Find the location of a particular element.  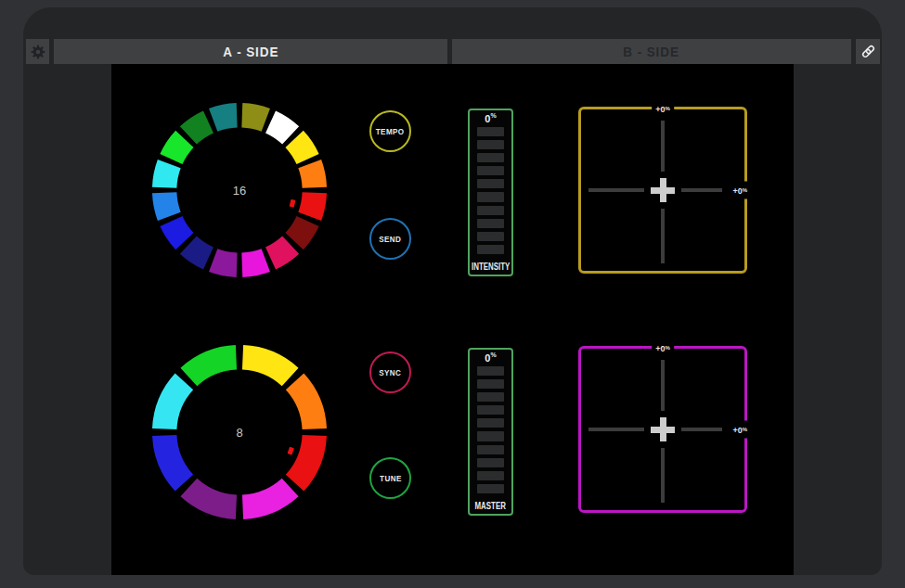

color-wheel-a: 16 is located at coordinates (239, 190).